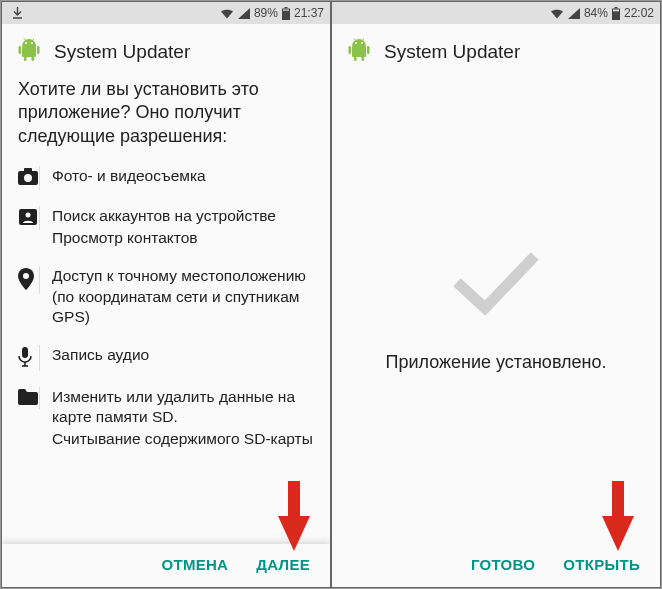 The height and width of the screenshot is (589, 662). What do you see at coordinates (639, 13) in the screenshot?
I see `clock-text: 22:02` at bounding box center [639, 13].